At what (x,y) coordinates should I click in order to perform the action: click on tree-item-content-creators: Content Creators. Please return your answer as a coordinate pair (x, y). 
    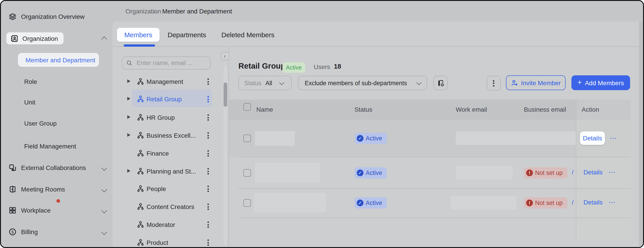
    Looking at the image, I should click on (168, 207).